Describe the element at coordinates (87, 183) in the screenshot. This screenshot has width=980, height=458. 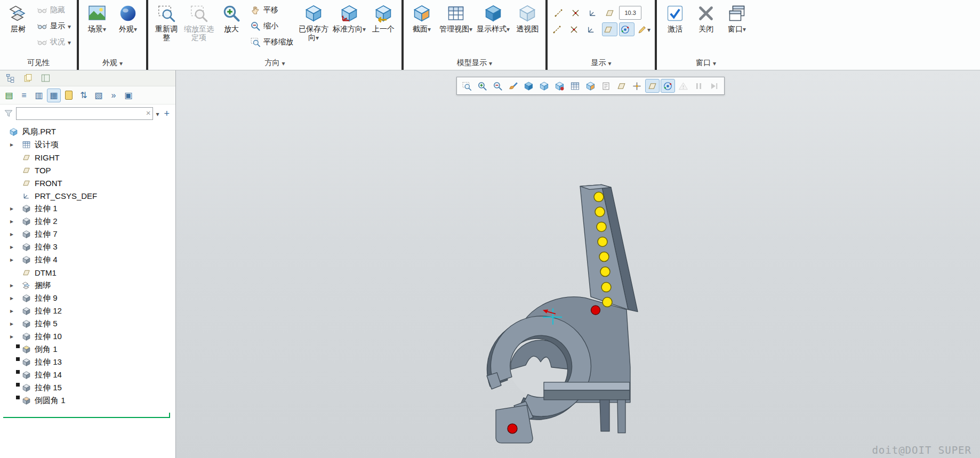
I see `tree-item: ▸ FRONT` at that location.